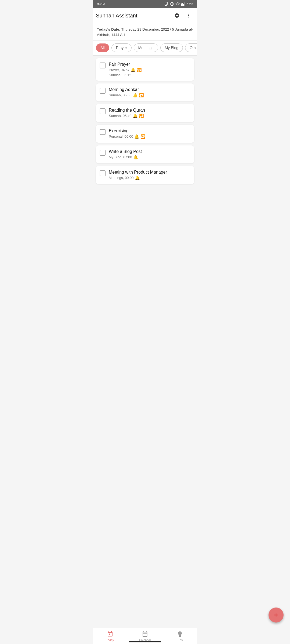 The image size is (290, 644). I want to click on task-meta: My Blog, 07:00 🔔, so click(150, 157).